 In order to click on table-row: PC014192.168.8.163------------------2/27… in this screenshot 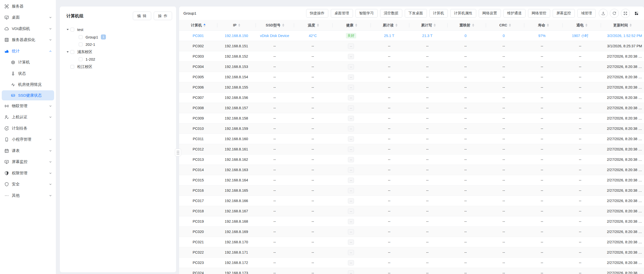, I will do `click(412, 170)`.